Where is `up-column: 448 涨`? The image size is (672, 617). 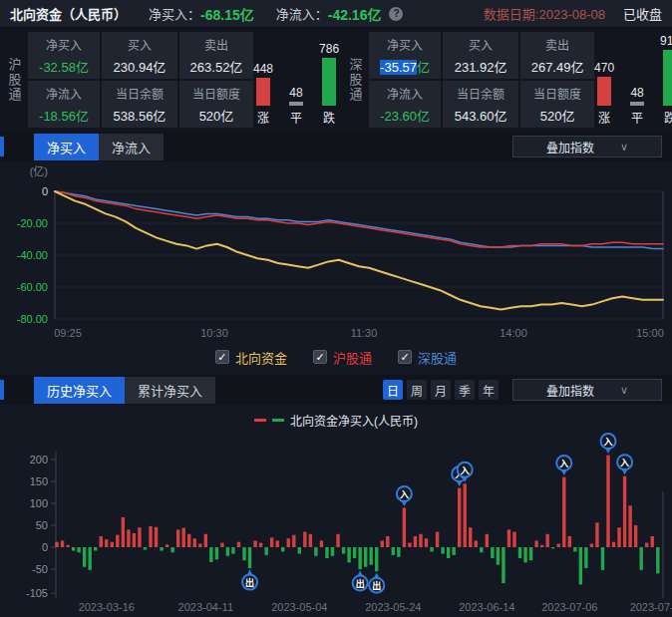
up-column: 448 涨 is located at coordinates (263, 94).